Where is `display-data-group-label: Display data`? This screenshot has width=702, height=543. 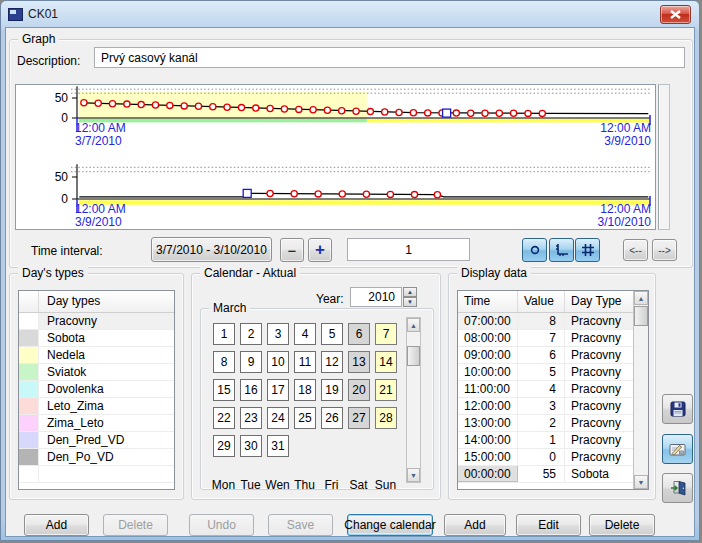
display-data-group-label: Display data is located at coordinates (494, 273).